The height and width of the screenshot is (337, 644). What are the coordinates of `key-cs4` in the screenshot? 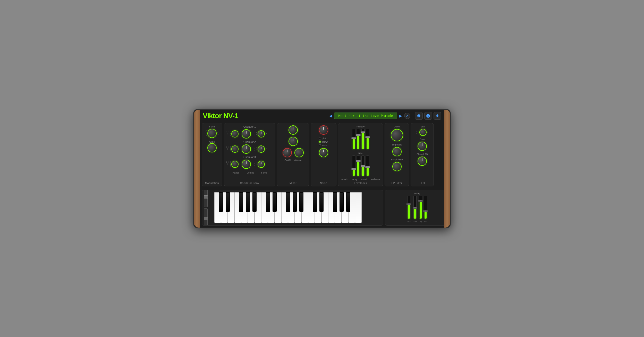 It's located at (268, 202).